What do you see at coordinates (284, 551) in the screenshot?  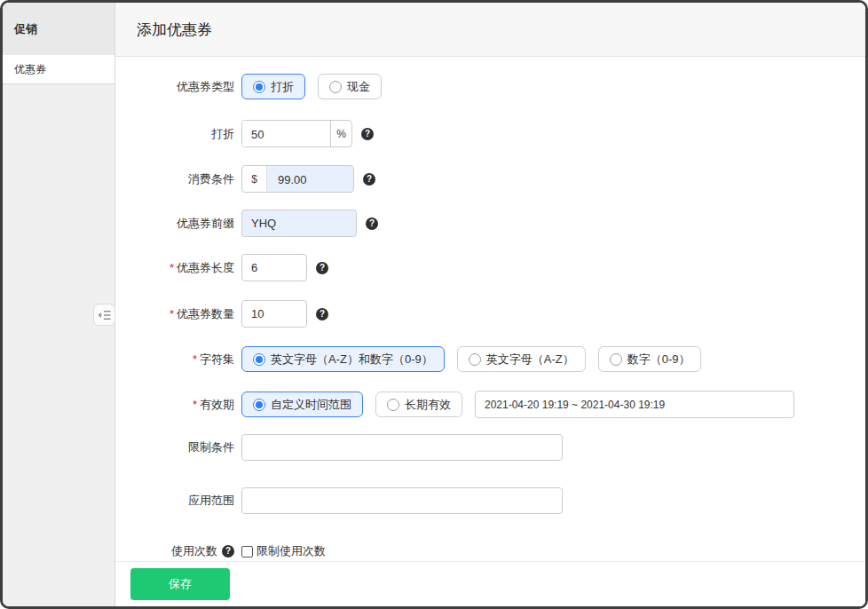 I see `limit-usage-checkbox-wrap: 限制使用次数` at bounding box center [284, 551].